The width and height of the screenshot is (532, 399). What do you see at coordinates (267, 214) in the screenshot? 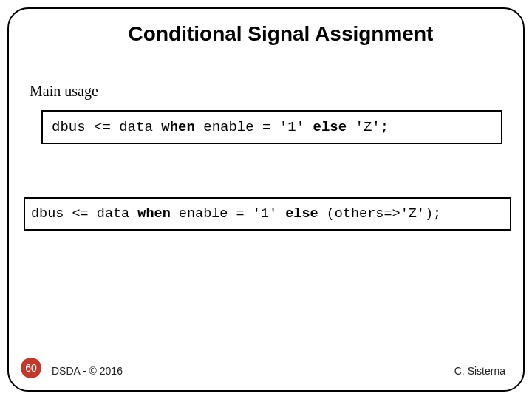
I see `code-example-2: dbus <= data when enable = '1' else (oth…` at bounding box center [267, 214].